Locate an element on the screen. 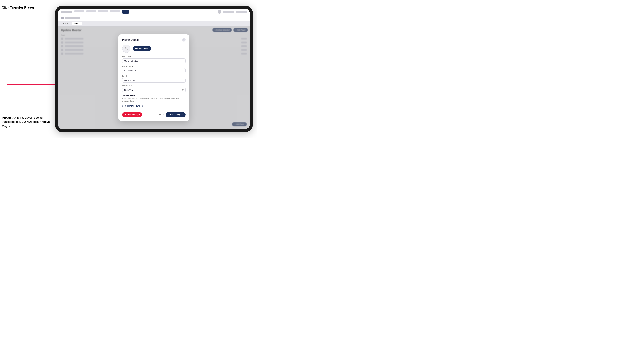  full-name-field: Full Name is located at coordinates (154, 59).